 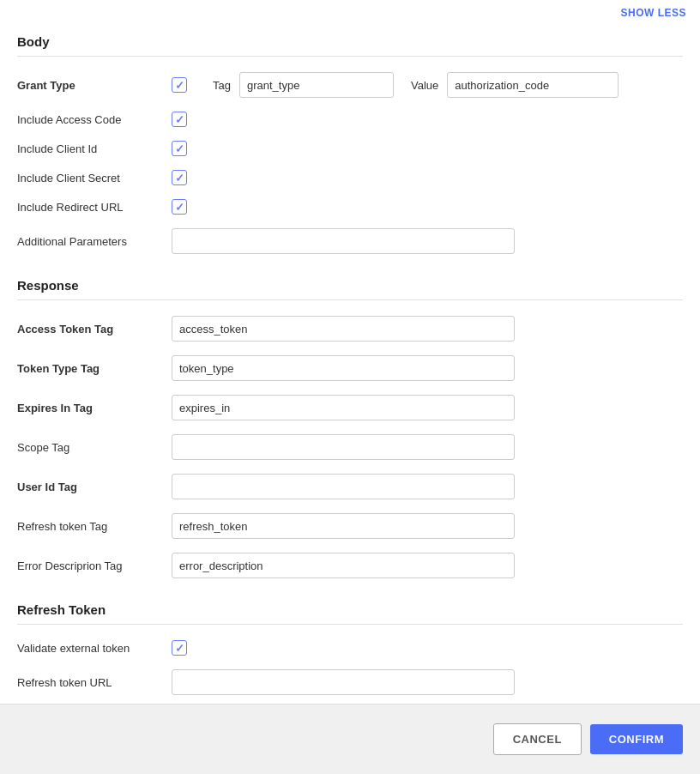 What do you see at coordinates (350, 526) in the screenshot?
I see `refresh-token-tag-row: Refresh token Tag` at bounding box center [350, 526].